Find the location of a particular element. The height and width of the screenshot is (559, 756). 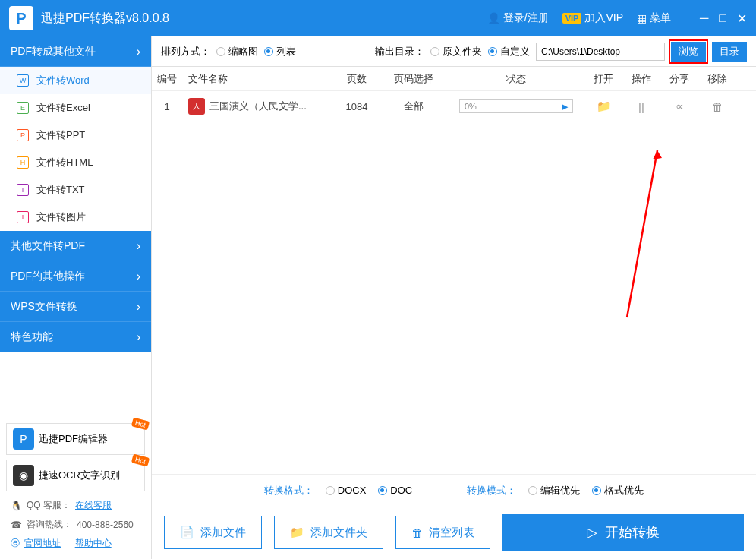

play-circle-icon: ▷ is located at coordinates (592, 532).